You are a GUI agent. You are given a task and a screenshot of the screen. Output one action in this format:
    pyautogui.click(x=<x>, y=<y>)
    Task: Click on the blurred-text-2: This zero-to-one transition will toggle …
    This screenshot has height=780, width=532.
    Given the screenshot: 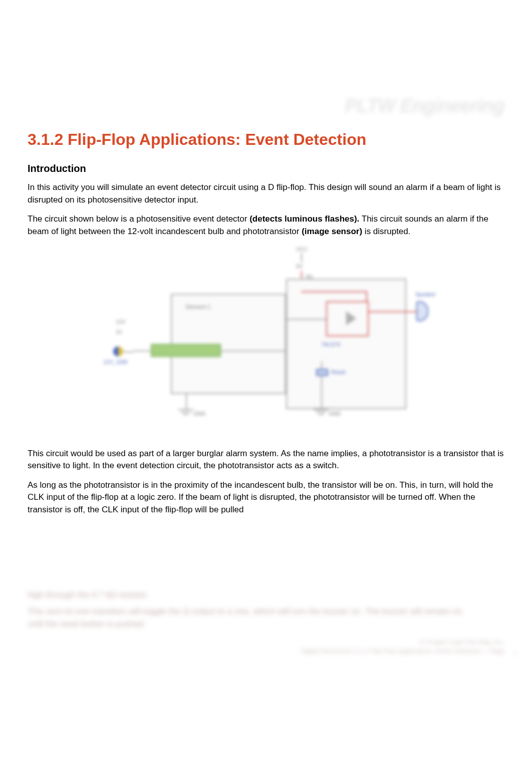 What is the action you would take?
    pyautogui.click(x=253, y=618)
    